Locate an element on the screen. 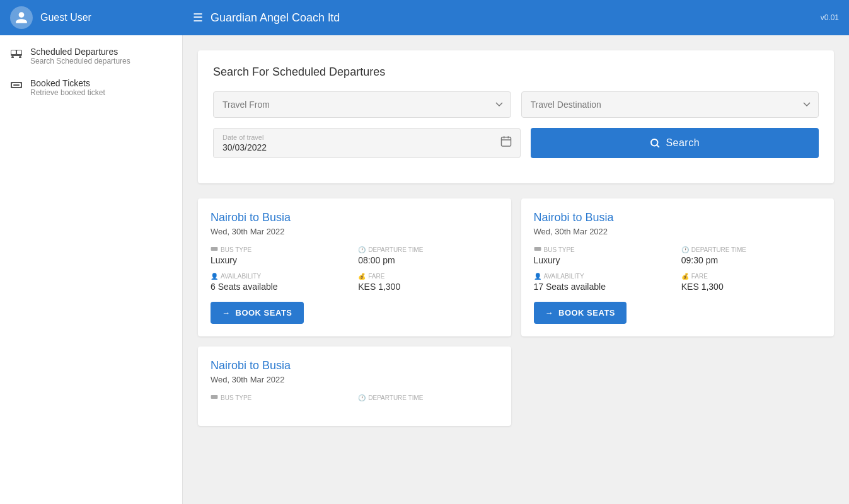 This screenshot has width=849, height=504. trip-card-1: Nairobi to Busia Wed, 30th Mar 2022 BUS … is located at coordinates (354, 267).